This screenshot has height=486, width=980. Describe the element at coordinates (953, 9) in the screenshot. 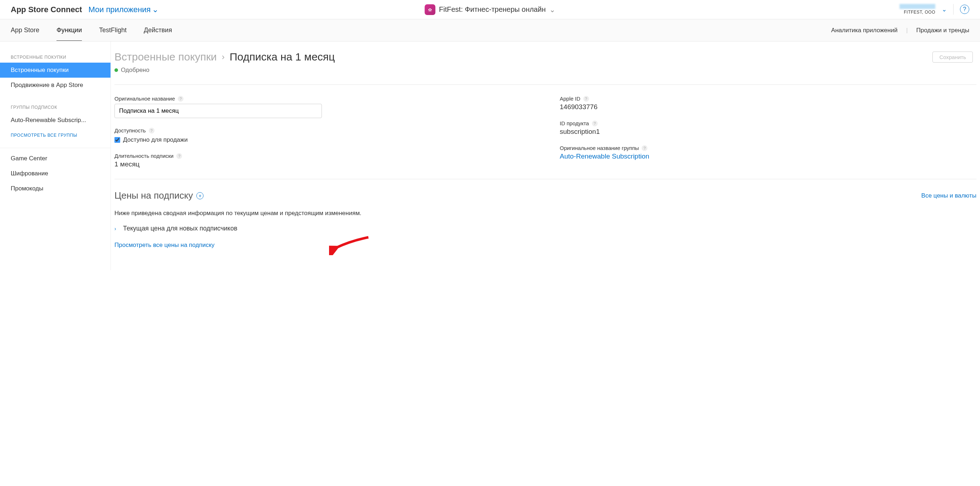

I see `vertical-divider` at that location.